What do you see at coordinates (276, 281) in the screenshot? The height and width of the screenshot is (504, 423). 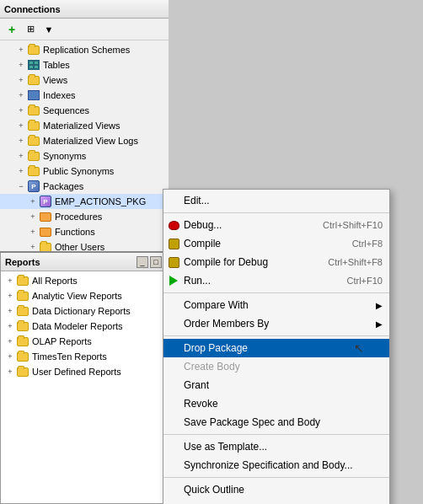 I see `menu-item-run: Run... Ctrl+F10` at bounding box center [276, 281].